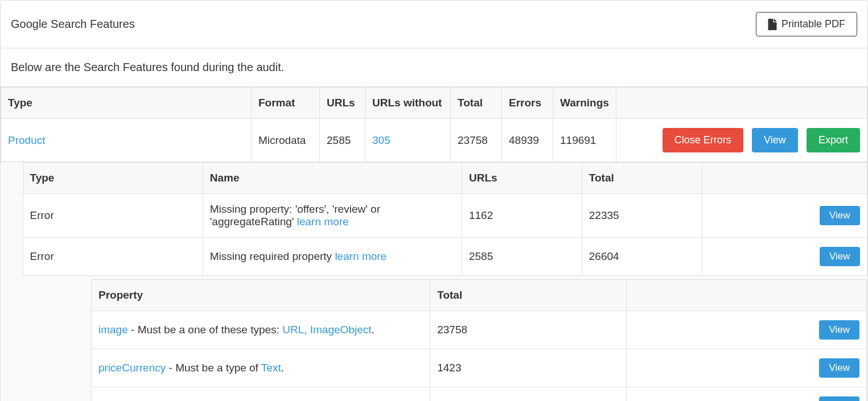  I want to click on col-name: Name, so click(332, 179).